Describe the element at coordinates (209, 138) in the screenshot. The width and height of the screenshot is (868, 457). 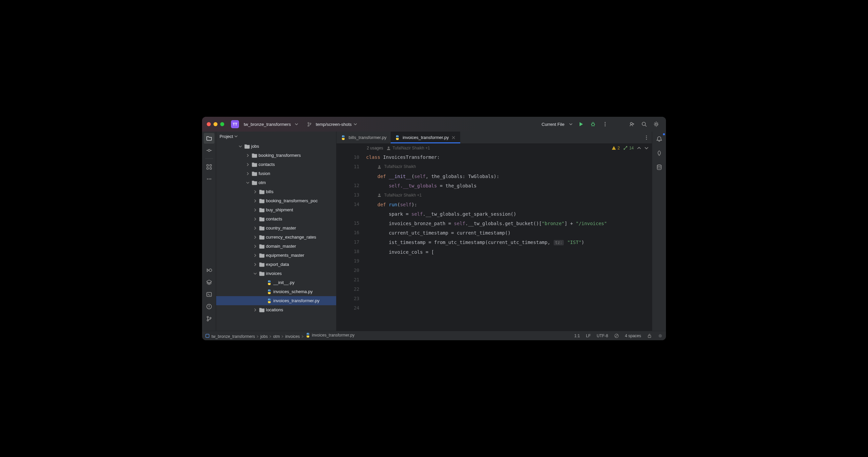
I see `project-tool-button` at that location.